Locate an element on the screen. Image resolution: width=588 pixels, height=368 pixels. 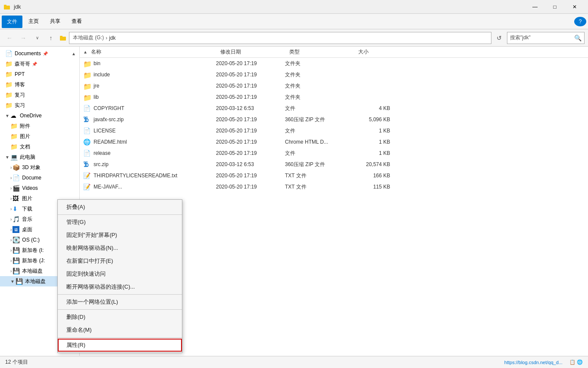
sidebar-item-pictures: 📁 图片 is located at coordinates (40, 136).